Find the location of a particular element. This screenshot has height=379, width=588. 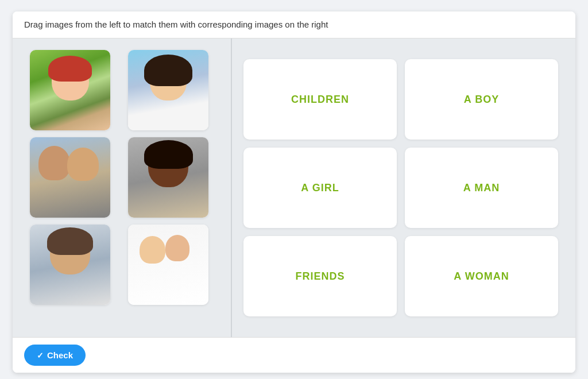

photo-girl is located at coordinates (168, 90).